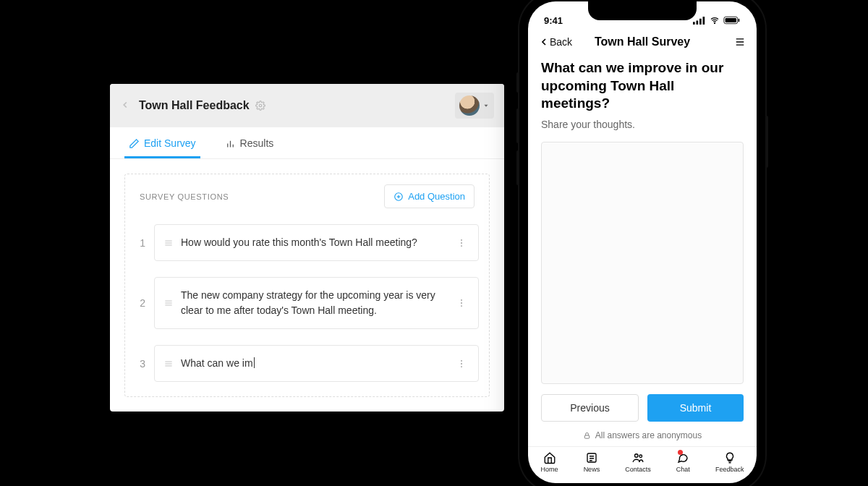 Image resolution: width=868 pixels, height=486 pixels. I want to click on battery-icon, so click(732, 20).